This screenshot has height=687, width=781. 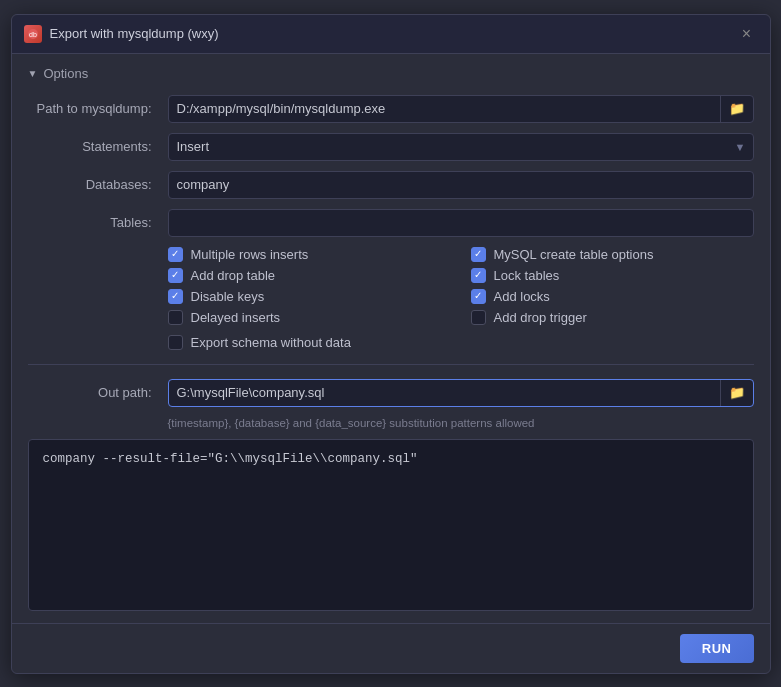 What do you see at coordinates (310, 276) in the screenshot?
I see `checkbox-add-drop-table: Add drop table` at bounding box center [310, 276].